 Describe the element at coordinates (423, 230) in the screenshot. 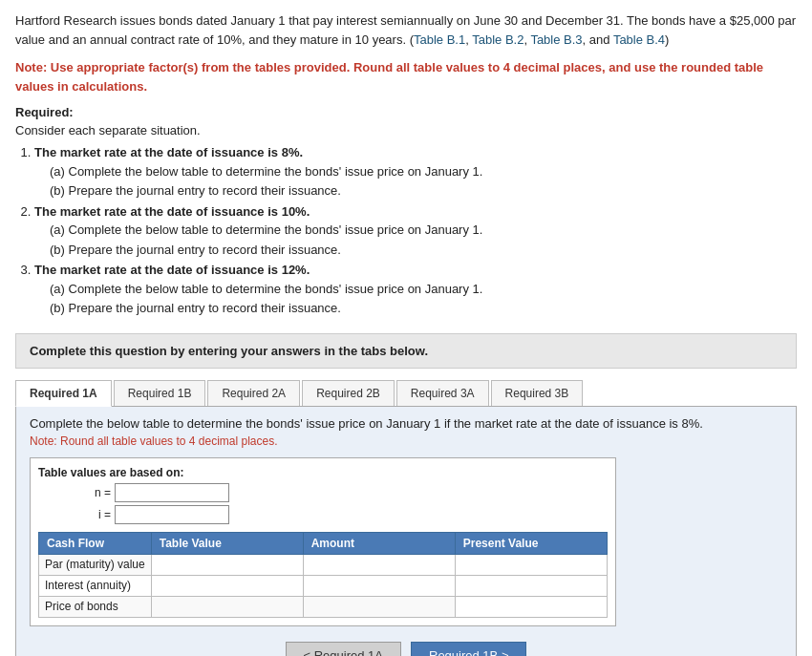

I see `item2-suba: (a) Complete the below table to determin…` at that location.